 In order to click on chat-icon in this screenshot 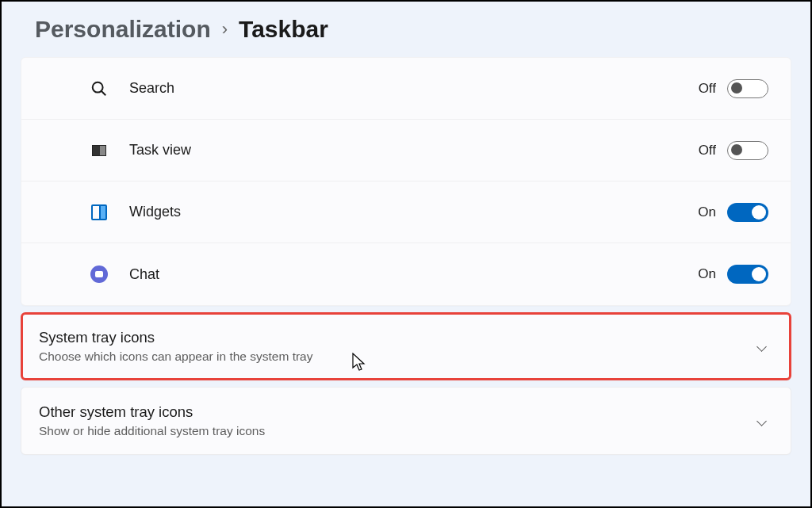, I will do `click(99, 274)`.